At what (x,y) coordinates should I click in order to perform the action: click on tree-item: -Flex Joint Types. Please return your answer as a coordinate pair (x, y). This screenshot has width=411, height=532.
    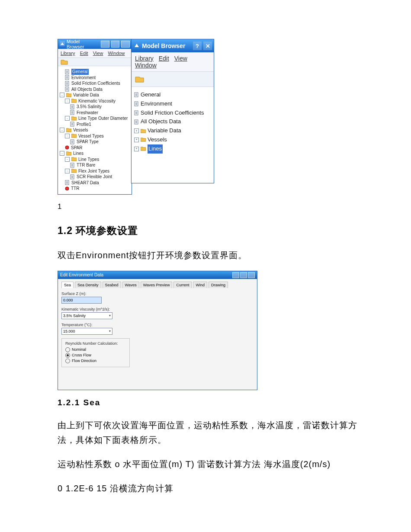
    Looking at the image, I should click on (95, 171).